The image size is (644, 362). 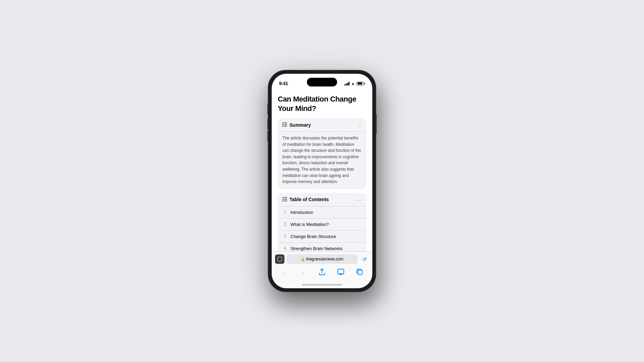 What do you see at coordinates (322, 160) in the screenshot?
I see `summary-body: The article discusses the potential bene…` at bounding box center [322, 160].